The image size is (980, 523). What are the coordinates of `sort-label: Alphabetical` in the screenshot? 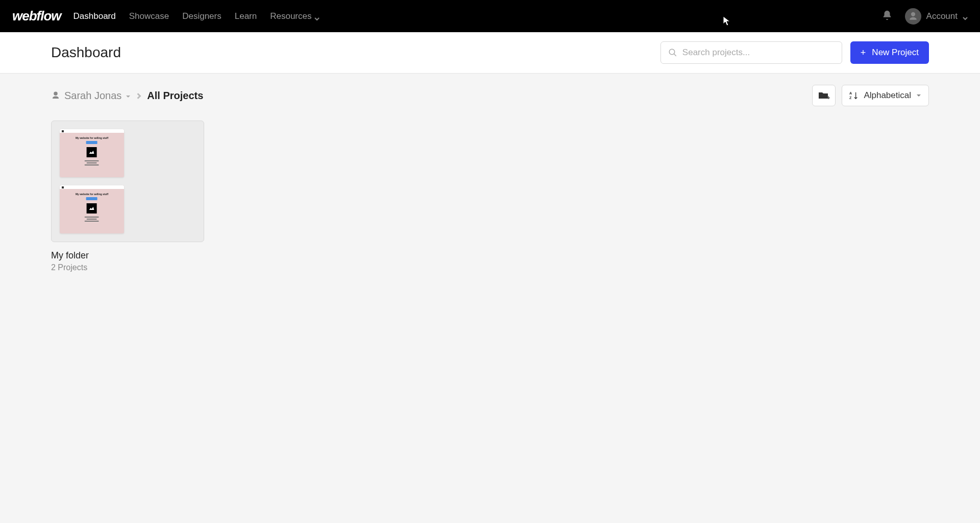 It's located at (887, 96).